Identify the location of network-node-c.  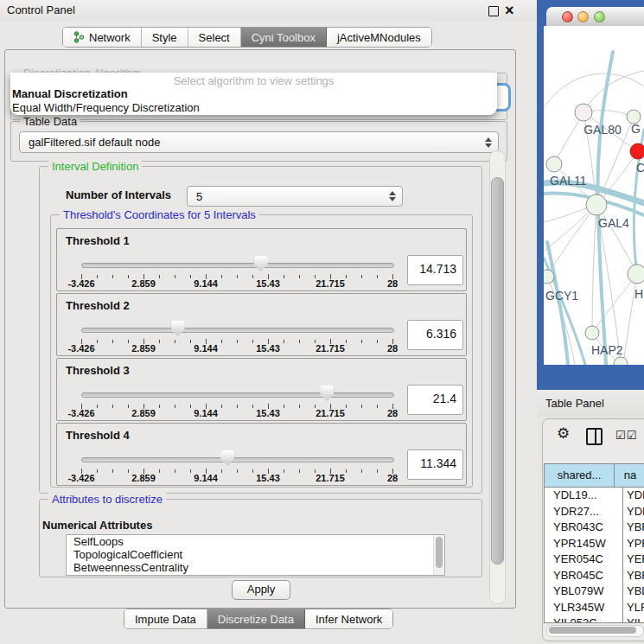
(637, 151).